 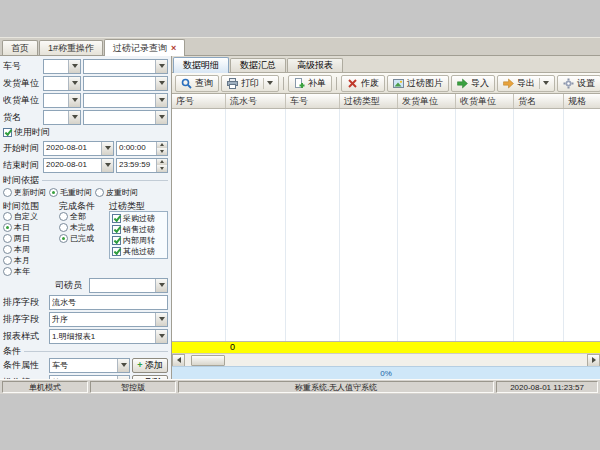 I want to click on vehicle-operator-combo, so click(x=62, y=66).